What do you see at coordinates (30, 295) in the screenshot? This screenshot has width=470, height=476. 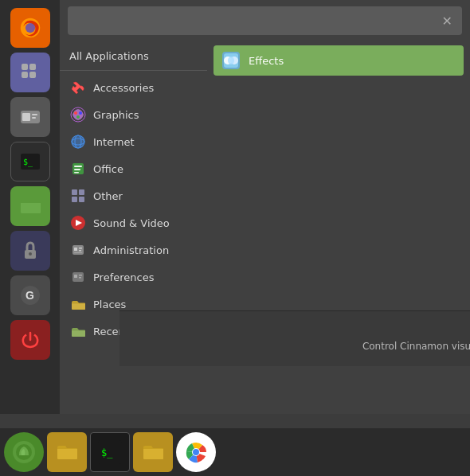 I see `sidebar-icon-grub: G` at bounding box center [30, 295].